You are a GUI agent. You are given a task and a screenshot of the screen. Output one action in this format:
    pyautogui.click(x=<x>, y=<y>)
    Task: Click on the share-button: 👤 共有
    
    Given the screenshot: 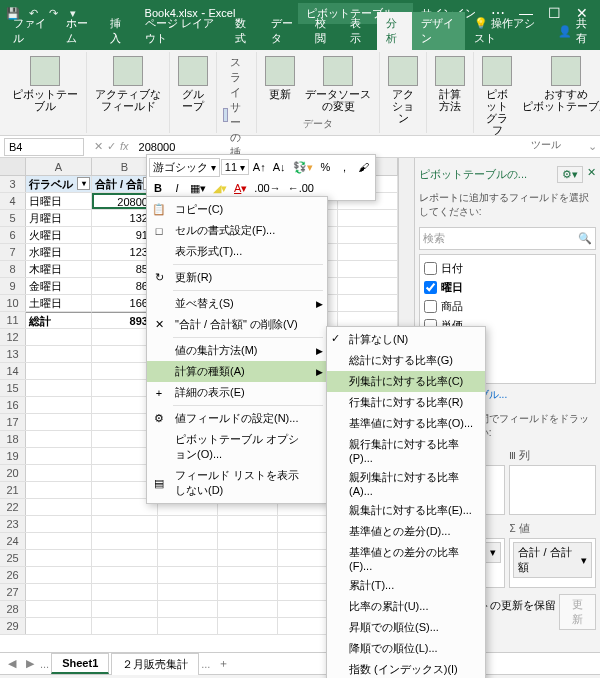 What is the action you would take?
    pyautogui.click(x=574, y=31)
    